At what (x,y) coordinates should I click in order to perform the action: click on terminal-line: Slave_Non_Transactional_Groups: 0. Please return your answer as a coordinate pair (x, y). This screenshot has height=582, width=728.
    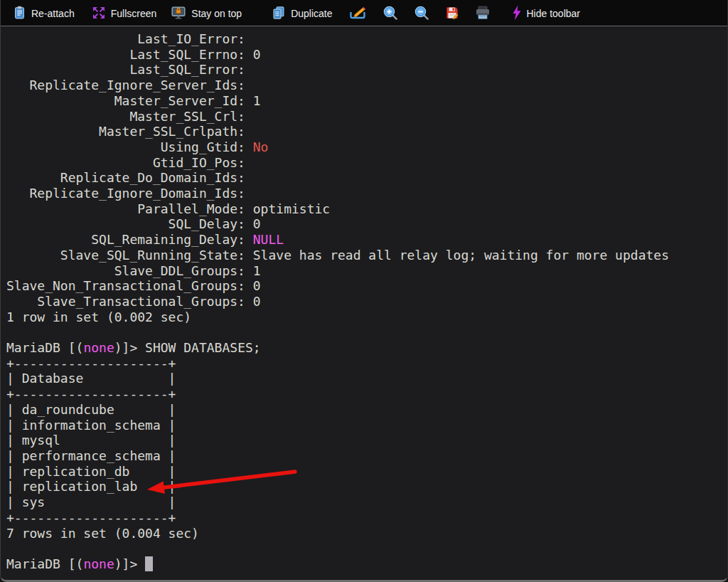
    Looking at the image, I should click on (367, 286).